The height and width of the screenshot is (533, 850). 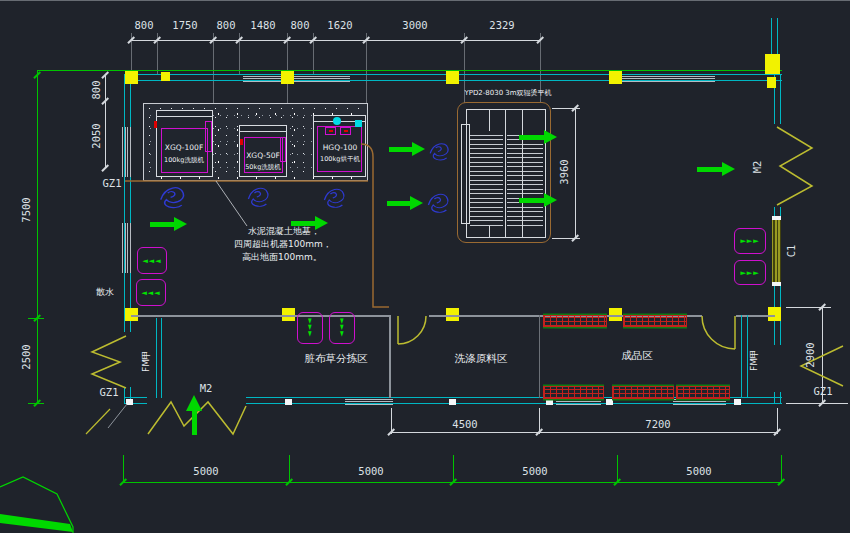 I want to click on flow-arrow-up-head, so click(x=194, y=403).